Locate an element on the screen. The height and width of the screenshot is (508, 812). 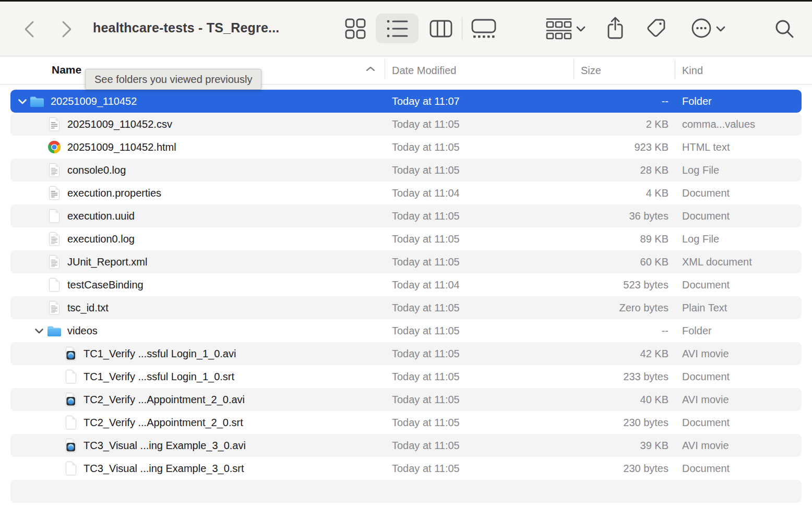
table-row: 20251009_110452.htmlToday at 11:05923 KB… is located at coordinates (406, 147).